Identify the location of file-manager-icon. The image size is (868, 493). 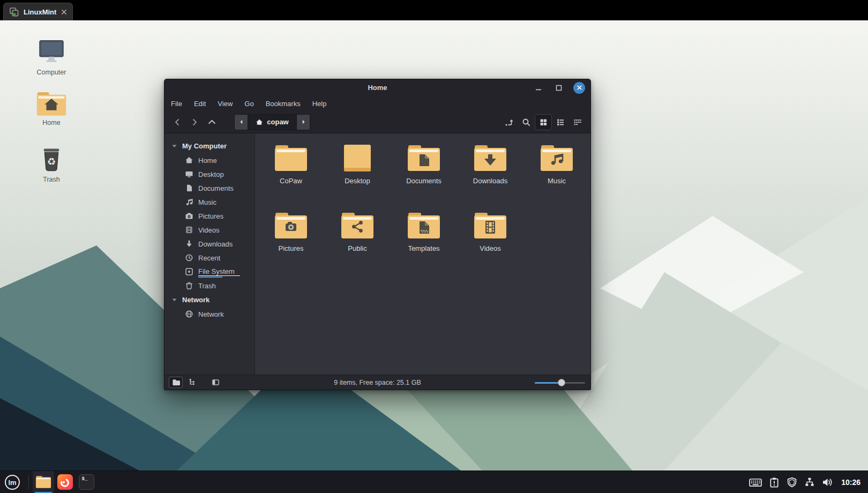
(43, 482).